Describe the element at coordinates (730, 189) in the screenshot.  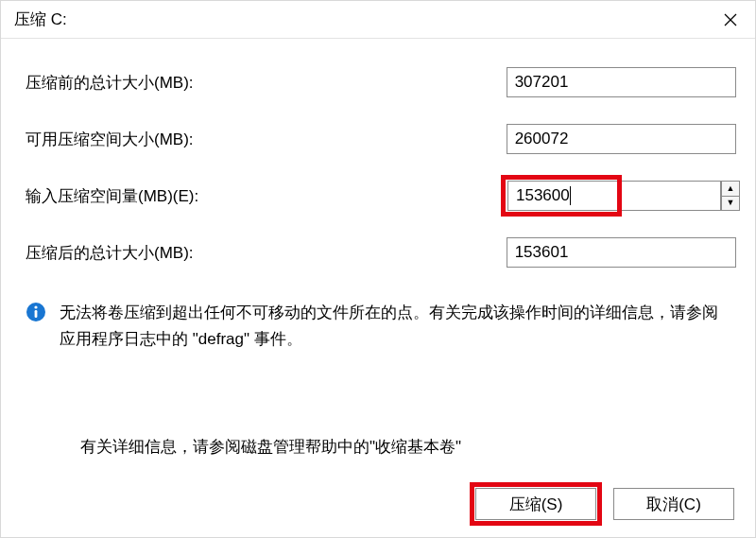
I see `spinner-up-button: ▲` at that location.